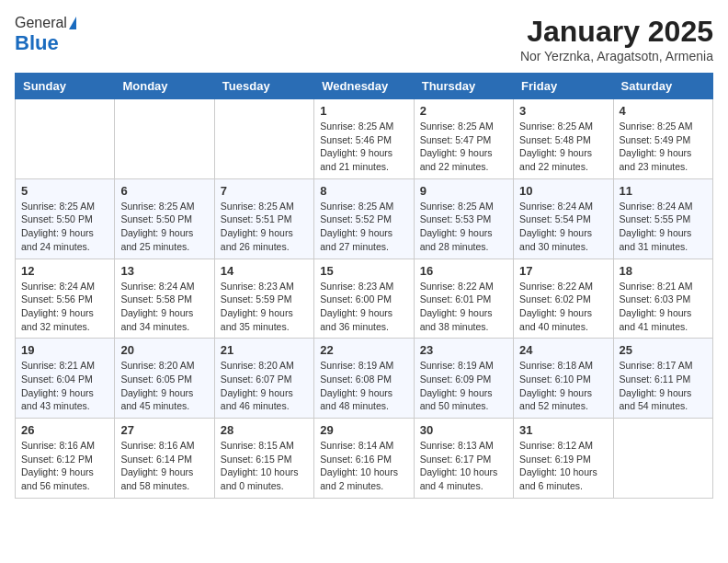 This screenshot has height=563, width=728. I want to click on calendar-cell: 24Sunrise: 8:18 AM Sunset: 6:10 PM Dayli…, so click(563, 379).